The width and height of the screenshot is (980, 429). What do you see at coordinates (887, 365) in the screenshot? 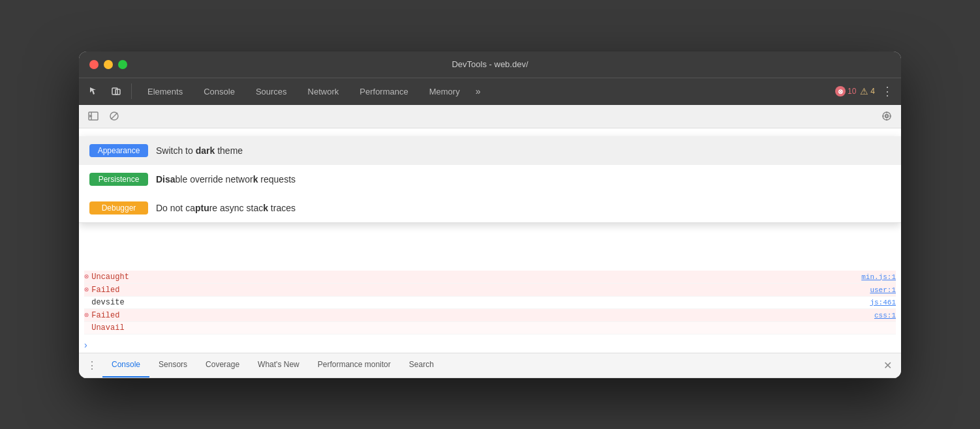
I see `drawer-close-button: ✕` at bounding box center [887, 365].